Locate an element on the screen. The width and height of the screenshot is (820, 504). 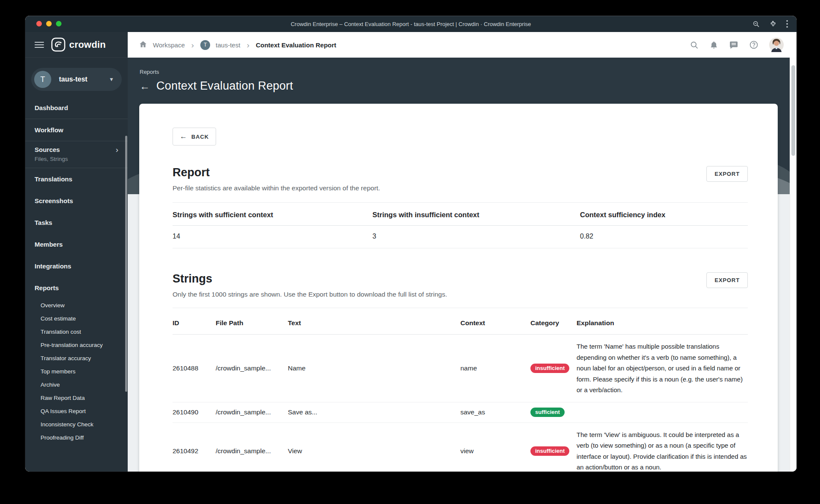
zoom-out-icon is located at coordinates (756, 24).